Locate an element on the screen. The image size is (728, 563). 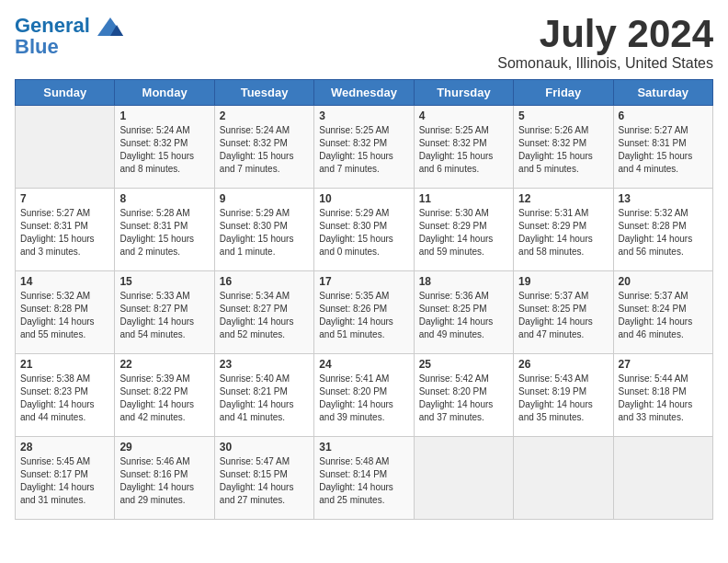
day-number: 29 is located at coordinates (164, 447).